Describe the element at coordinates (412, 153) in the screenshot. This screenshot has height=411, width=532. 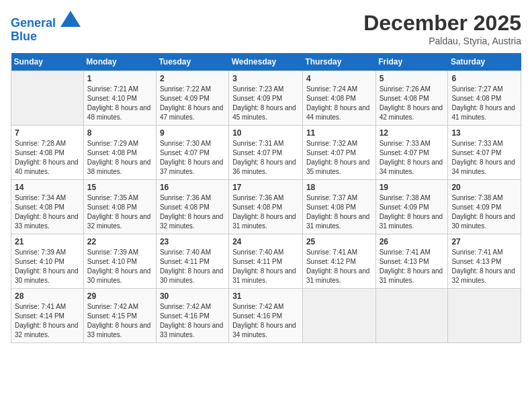
I see `calendar-cell: 12 Sunrise: 7:33 AM Sunset: 4:07 PM Dayl…` at that location.